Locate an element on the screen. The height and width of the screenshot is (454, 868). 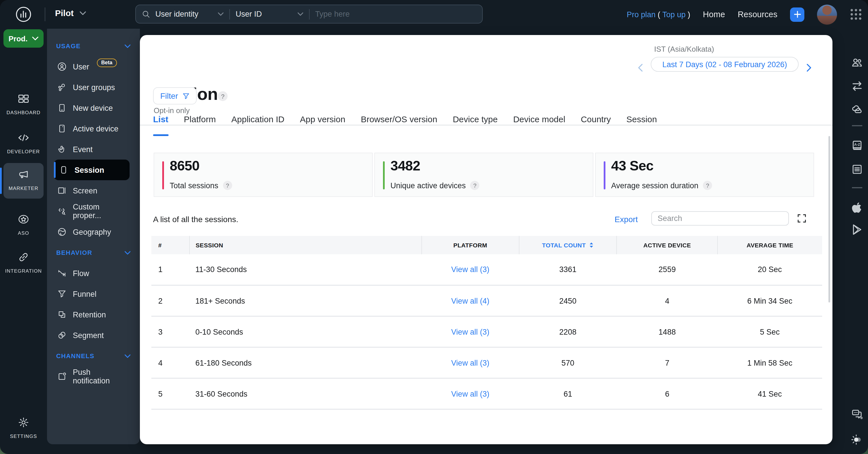
search-field-select: User ID is located at coordinates (270, 14).